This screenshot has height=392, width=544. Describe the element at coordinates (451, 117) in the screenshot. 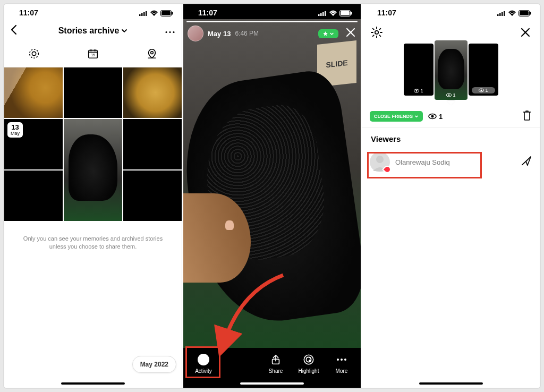

I see `viewers-summary-bar: CLOSE FRIENDS 1` at that location.